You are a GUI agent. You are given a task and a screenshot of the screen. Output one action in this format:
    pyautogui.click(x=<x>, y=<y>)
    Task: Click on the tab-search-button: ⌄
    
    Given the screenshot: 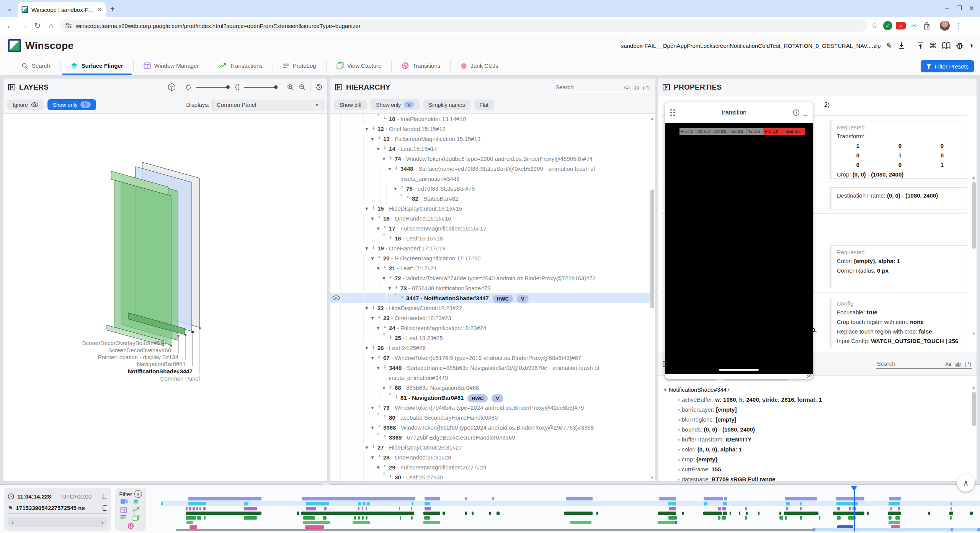 What is the action you would take?
    pyautogui.click(x=10, y=9)
    